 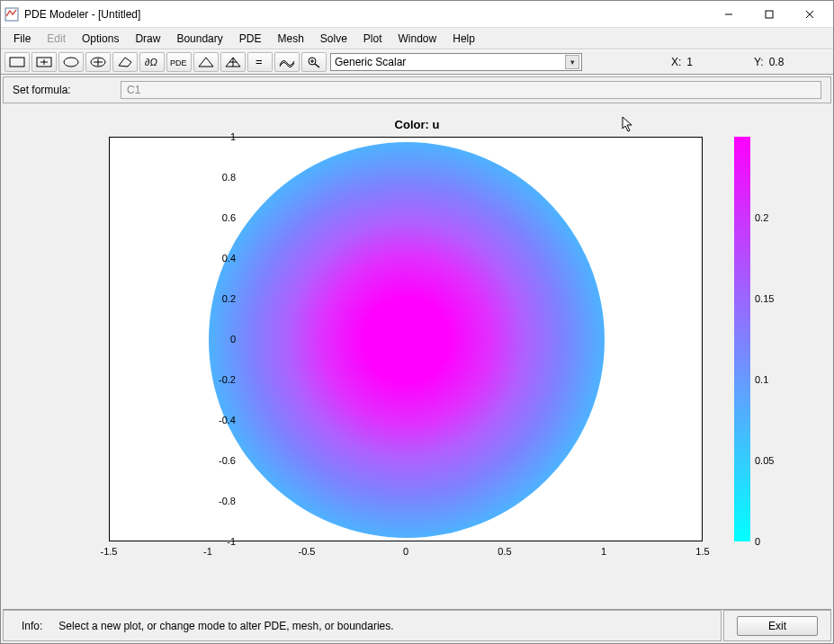 I want to click on y-tick: -0.4, so click(x=218, y=420).